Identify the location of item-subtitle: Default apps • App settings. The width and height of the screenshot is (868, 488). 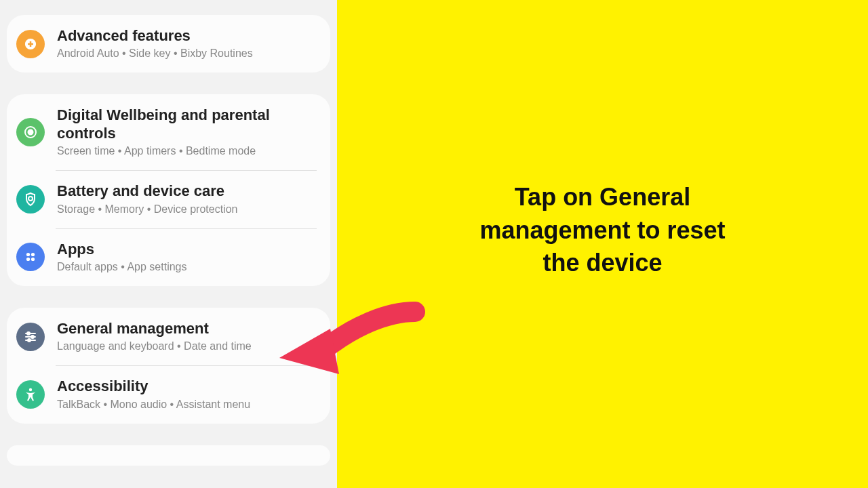
(187, 267).